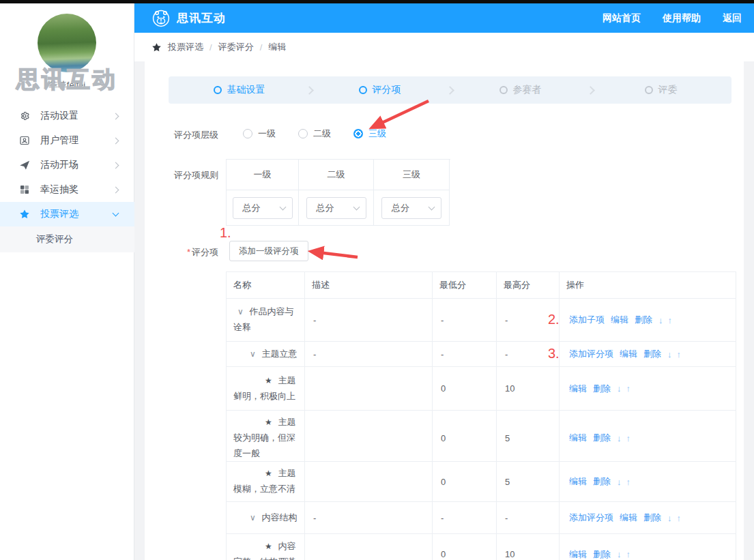  I want to click on radio-circle-icon, so click(358, 134).